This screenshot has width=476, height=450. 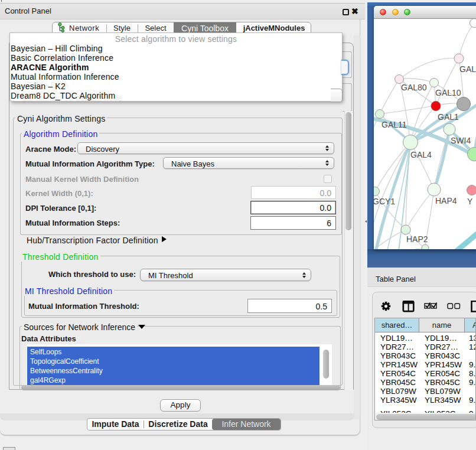 What do you see at coordinates (414, 87) in the screenshot?
I see `svg-text: GAL80` at bounding box center [414, 87].